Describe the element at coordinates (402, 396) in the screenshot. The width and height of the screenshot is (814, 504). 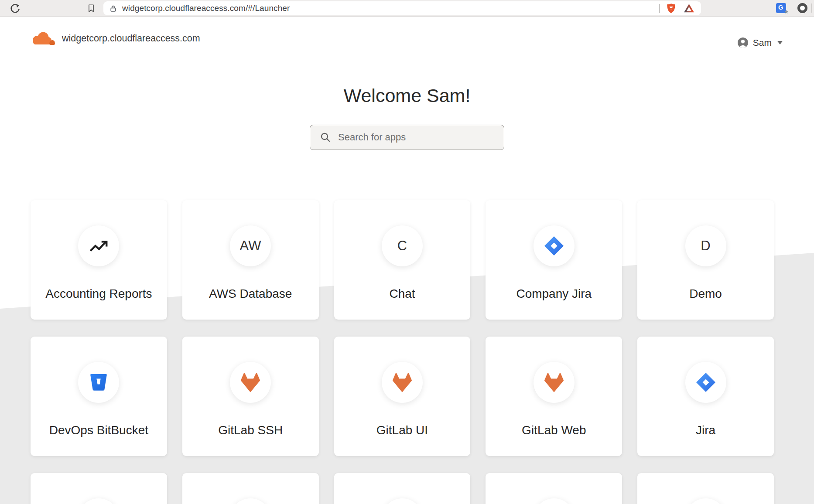
I see `app-tile: GitLab UI` at that location.